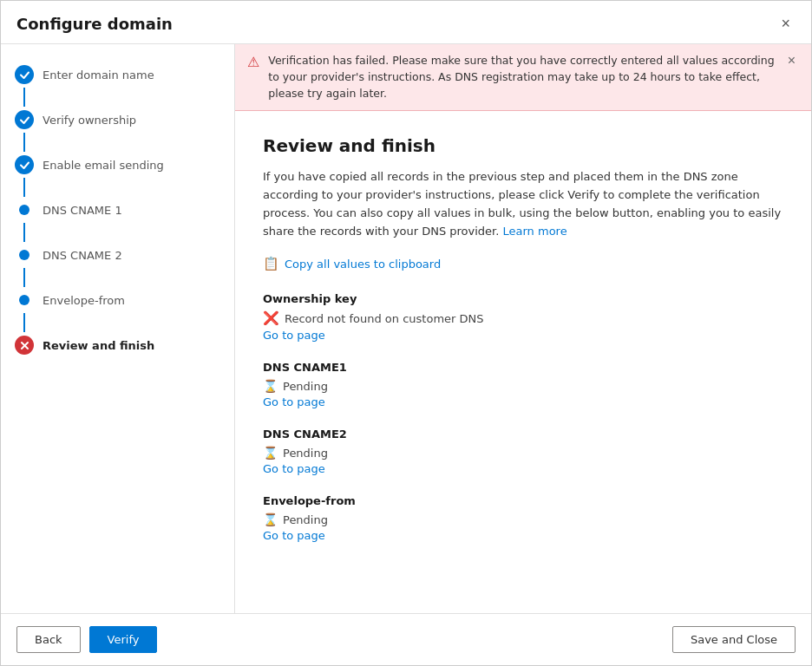  I want to click on record-section-dns-cname1: DNS CNAME1⌛PendingGo to page, so click(523, 385).